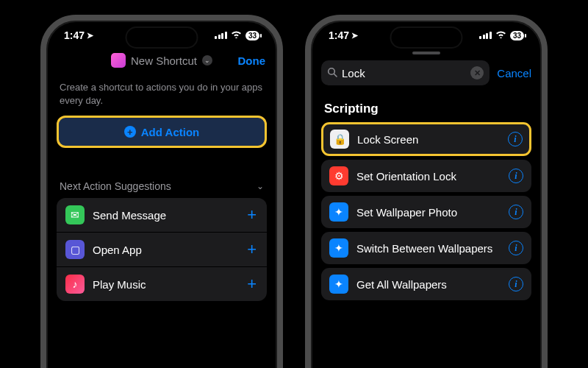 Image resolution: width=588 pixels, height=368 pixels. I want to click on action-get-all-wallpapers: ✦ Get All Wallpapers i, so click(426, 284).